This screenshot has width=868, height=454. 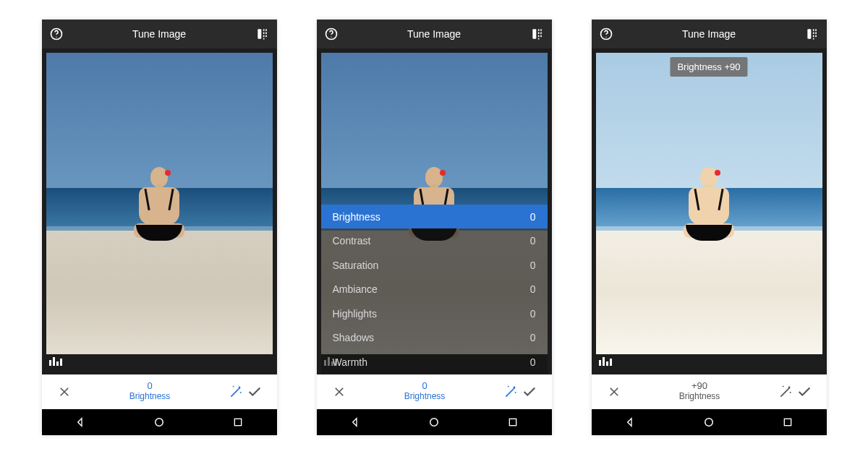 I want to click on param-row-warmth: Warmth 0, so click(x=434, y=362).